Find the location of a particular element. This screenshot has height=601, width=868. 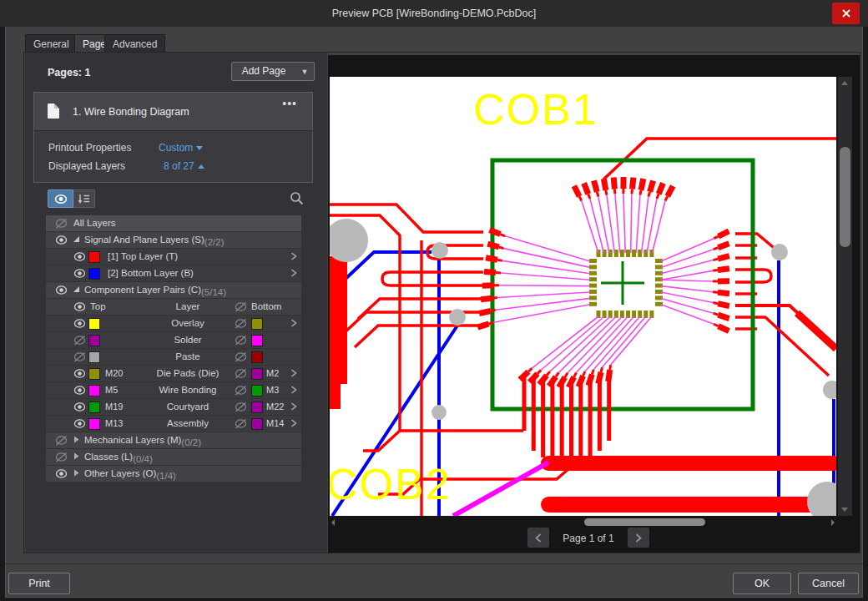

prev-page-button is located at coordinates (538, 538).